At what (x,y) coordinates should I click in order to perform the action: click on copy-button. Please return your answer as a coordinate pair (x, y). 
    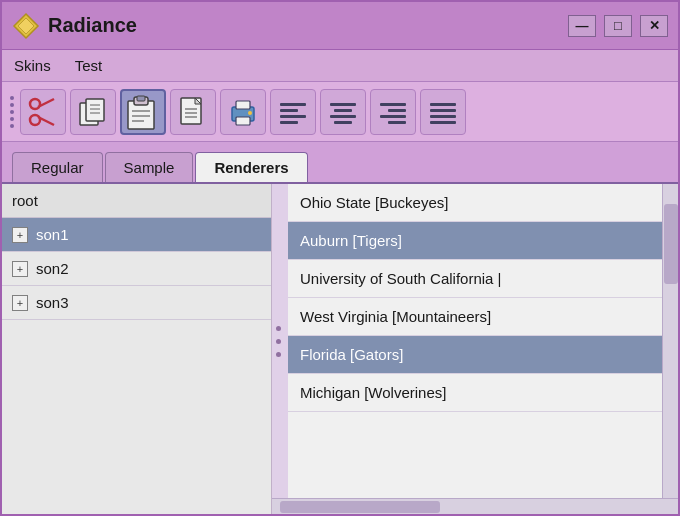
    Looking at the image, I should click on (93, 112).